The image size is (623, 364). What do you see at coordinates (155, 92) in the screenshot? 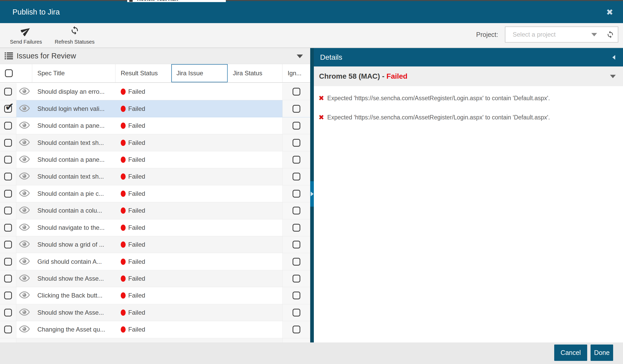
I see `table-row: Should display an erro... Failed` at bounding box center [155, 92].